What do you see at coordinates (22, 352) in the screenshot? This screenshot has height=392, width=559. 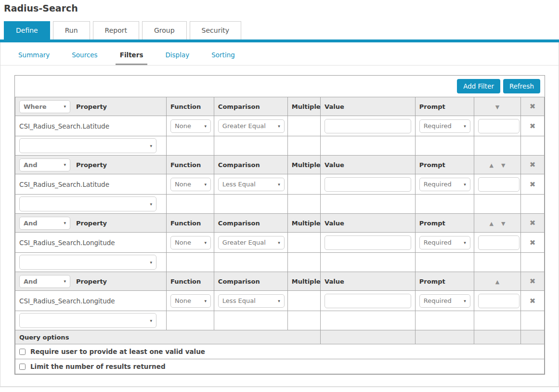 I see `require-valid-value-checkbox` at bounding box center [22, 352].